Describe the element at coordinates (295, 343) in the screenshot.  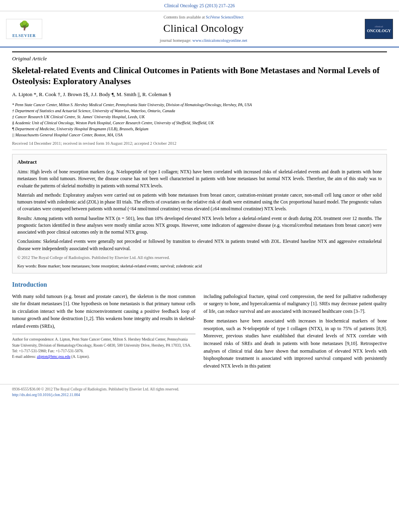
I see `intro-right-para-2: Bone metastases have been associated wit…` at that location.